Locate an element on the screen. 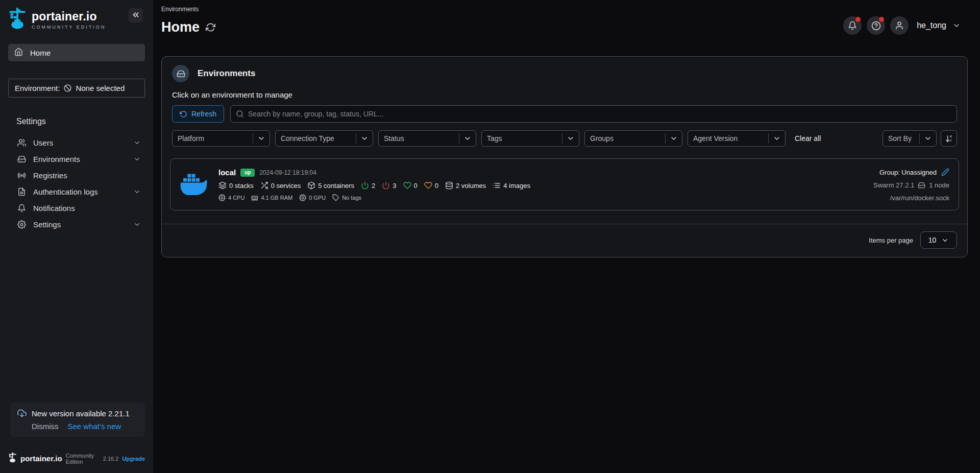 Image resolution: width=980 pixels, height=473 pixels. svg-text: z is located at coordinates (950, 140).